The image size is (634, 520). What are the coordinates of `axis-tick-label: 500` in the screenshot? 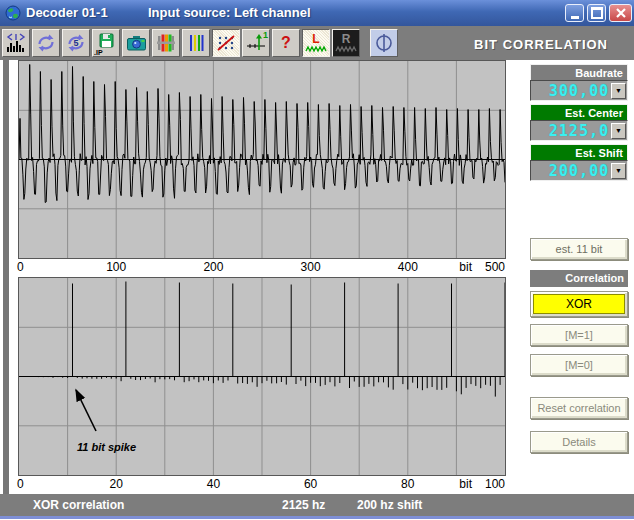 It's located at (495, 267).